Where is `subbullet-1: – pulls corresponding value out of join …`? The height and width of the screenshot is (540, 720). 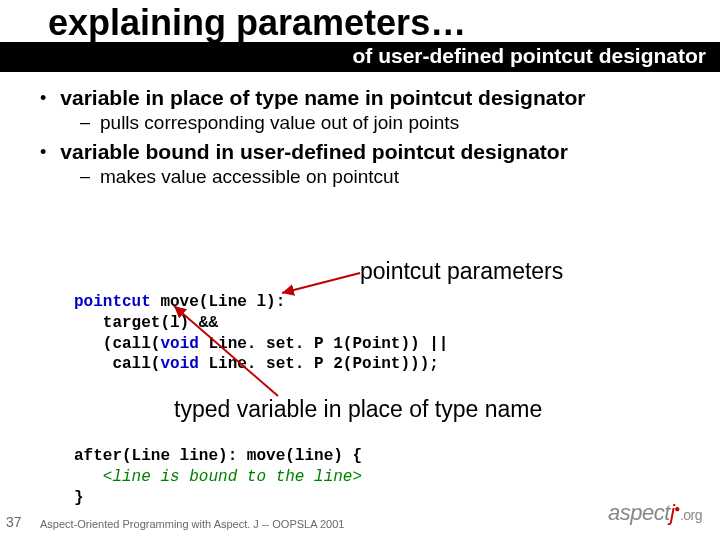 subbullet-1: – pulls corresponding value out of join … is located at coordinates (380, 123).